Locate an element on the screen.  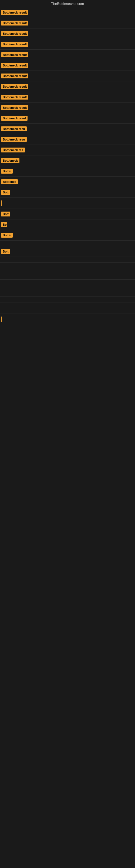
list-item: Bo is located at coordinates (68, 225).